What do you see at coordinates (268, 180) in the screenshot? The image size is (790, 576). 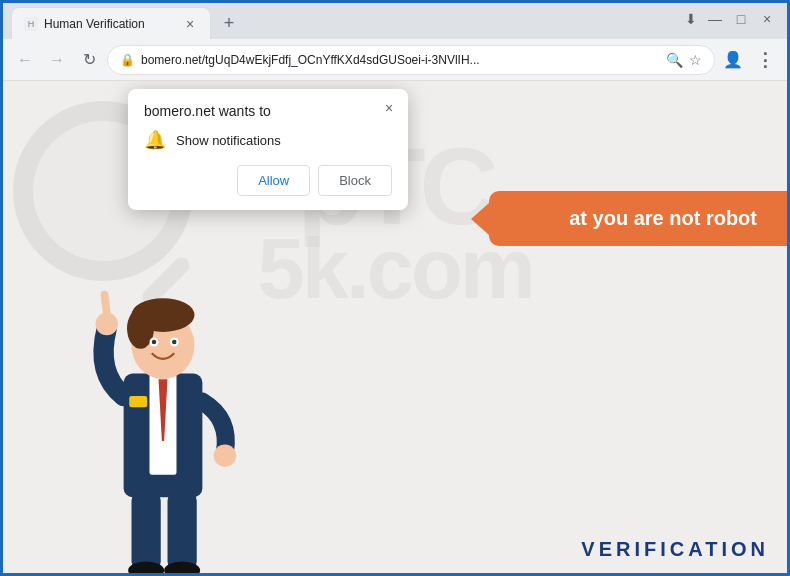 I see `popup-buttons: Allow Block` at bounding box center [268, 180].